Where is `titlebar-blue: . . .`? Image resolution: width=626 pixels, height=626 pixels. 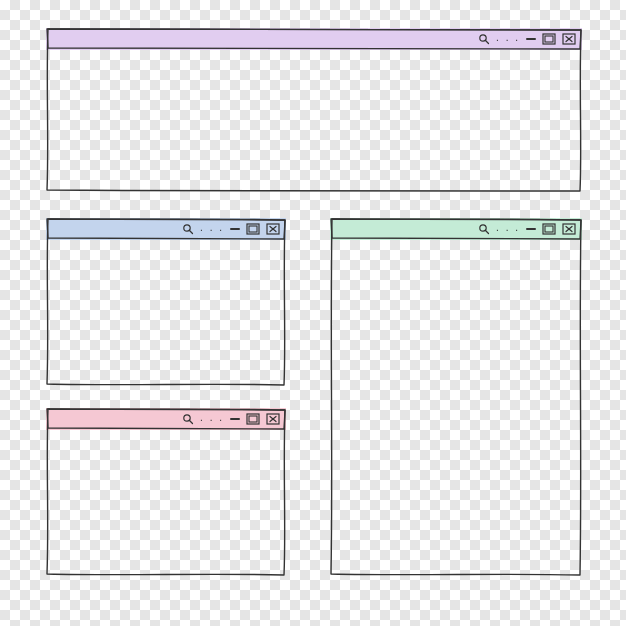
titlebar-blue: . . . is located at coordinates (166, 229).